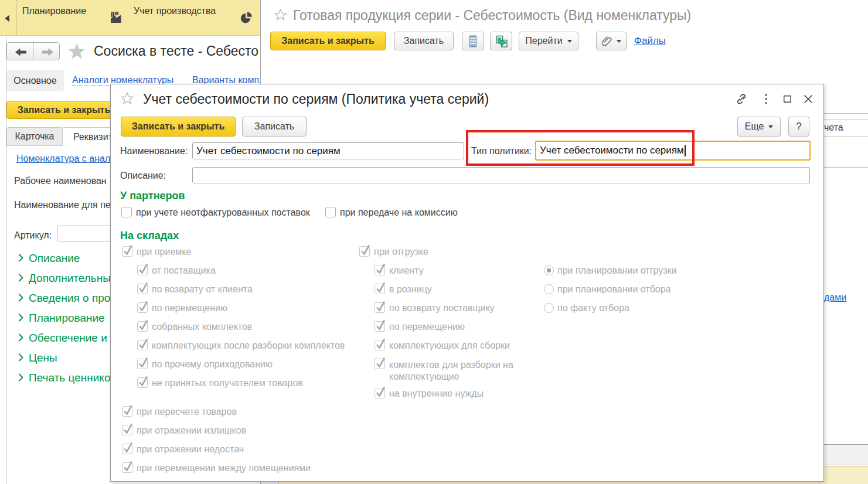 This screenshot has width=868, height=484. Describe the element at coordinates (436, 394) in the screenshot. I see `checkbox-b7-label: на внутренние нужды` at that location.